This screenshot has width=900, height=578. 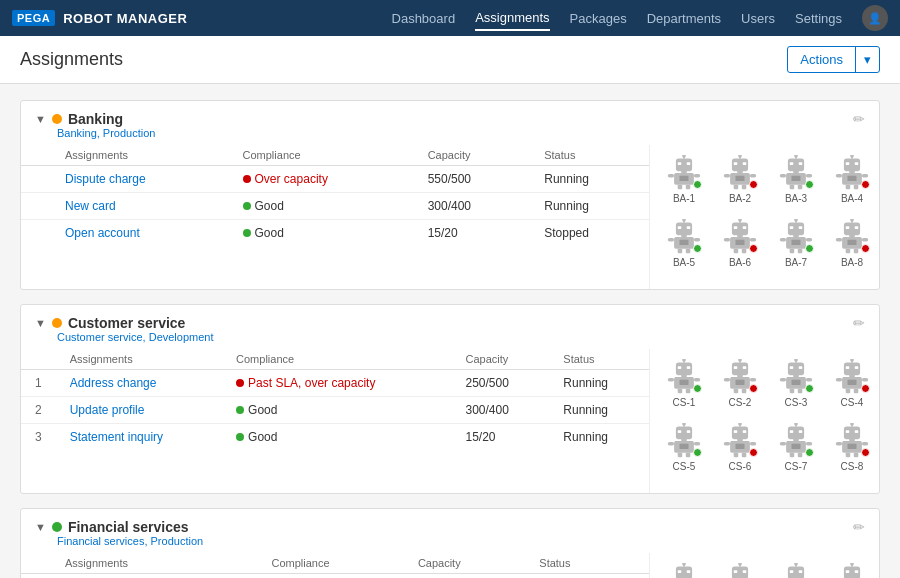 I want to click on chevron-down-icon: ▾, so click(x=867, y=60).